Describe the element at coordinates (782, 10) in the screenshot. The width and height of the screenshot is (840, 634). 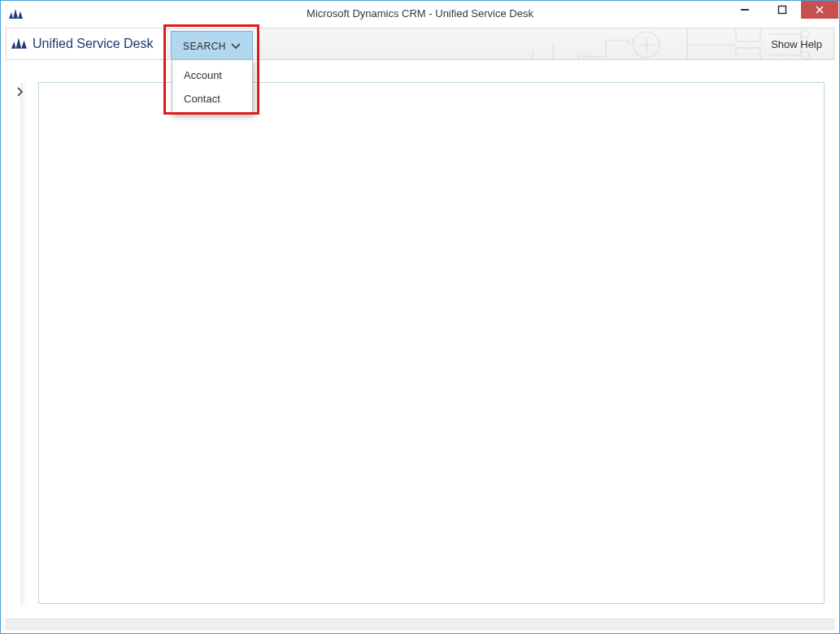
I see `window-controls` at that location.